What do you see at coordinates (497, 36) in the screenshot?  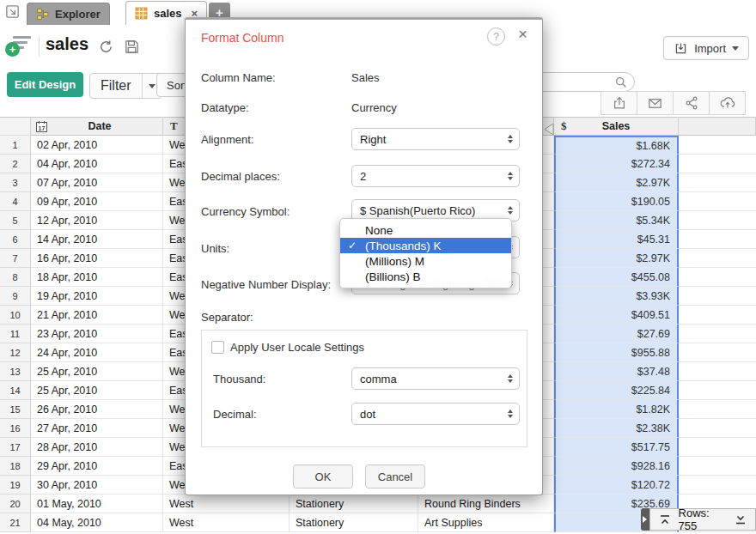 I see `help-icon: ?` at bounding box center [497, 36].